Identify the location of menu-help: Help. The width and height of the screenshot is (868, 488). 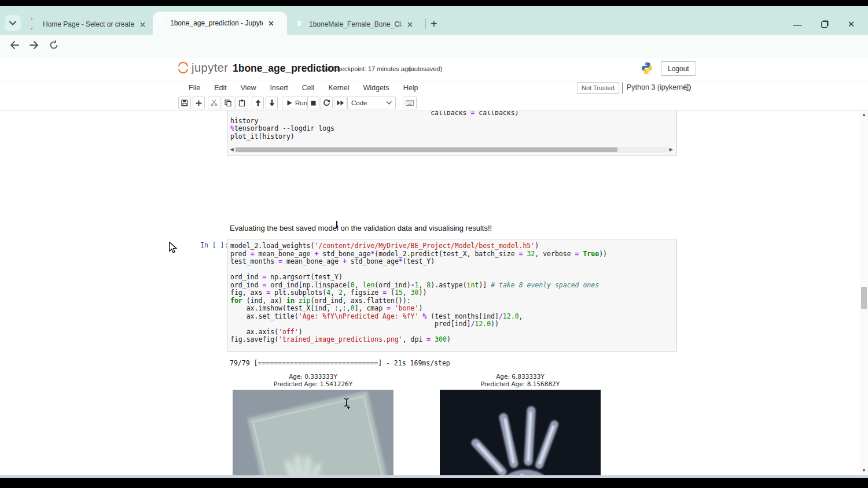
(411, 88).